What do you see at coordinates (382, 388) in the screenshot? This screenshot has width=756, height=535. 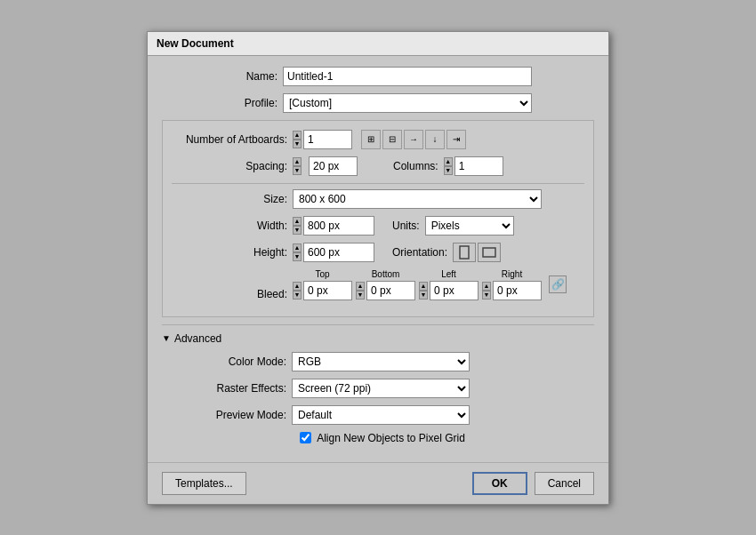 I see `raster-row: Raster Effects: Screen (72 ppi) Medium (…` at bounding box center [382, 388].